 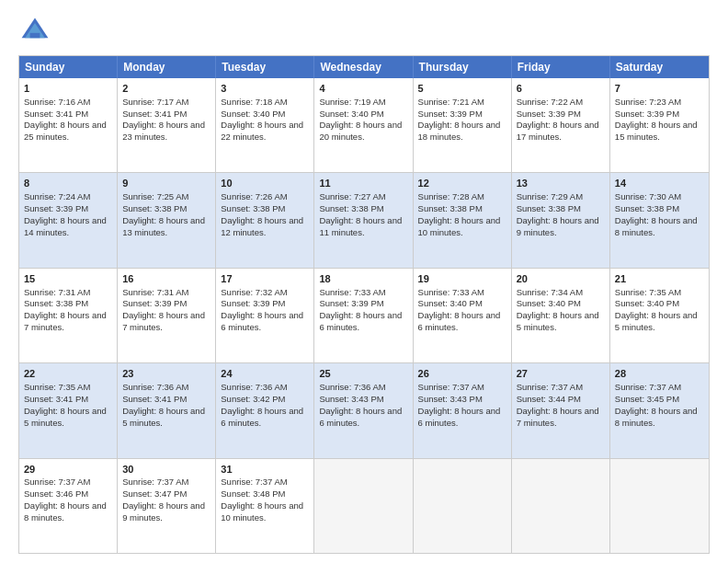 What do you see at coordinates (253, 493) in the screenshot?
I see `sunset-text: Sunset: 3:48 PM` at bounding box center [253, 493].